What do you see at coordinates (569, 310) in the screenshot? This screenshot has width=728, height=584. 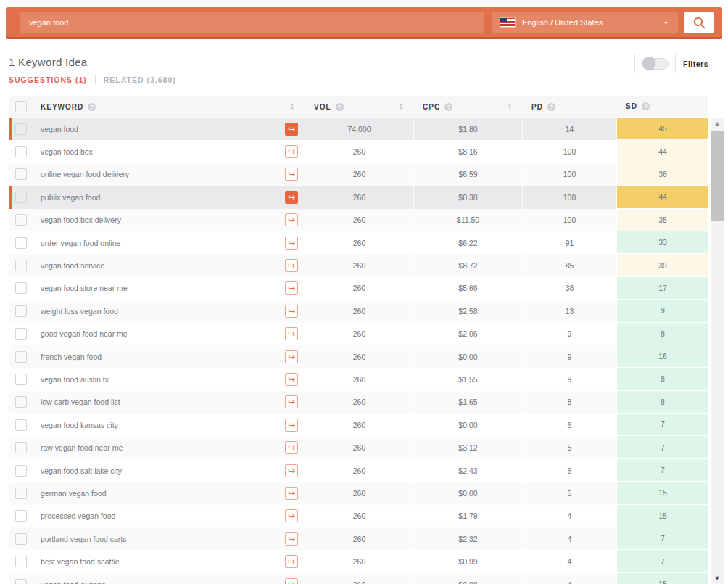 I see `pd-cell: 13` at bounding box center [569, 310].